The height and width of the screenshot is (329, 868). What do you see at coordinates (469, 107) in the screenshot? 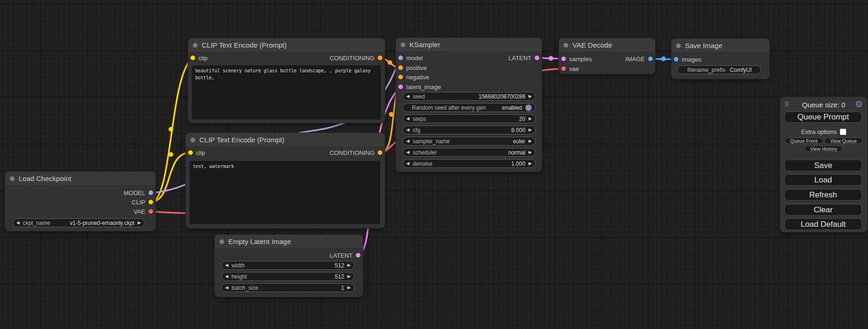
I see `random-seed-toggle-widget: Random seed after every gen enabled` at bounding box center [469, 107].